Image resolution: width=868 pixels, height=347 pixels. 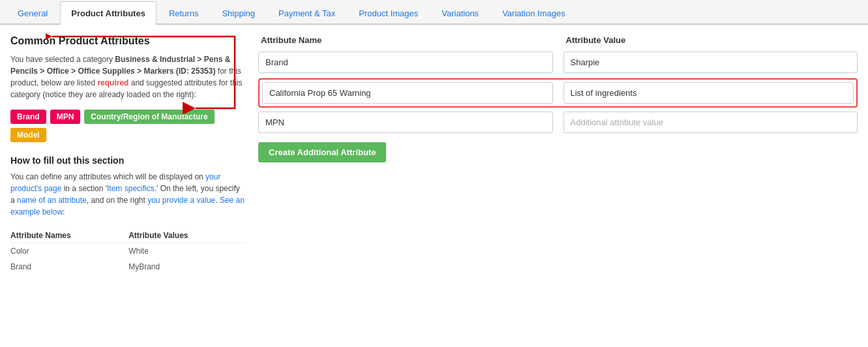 What do you see at coordinates (533, 13) in the screenshot?
I see `tab-variation-images: Variation Images` at bounding box center [533, 13].